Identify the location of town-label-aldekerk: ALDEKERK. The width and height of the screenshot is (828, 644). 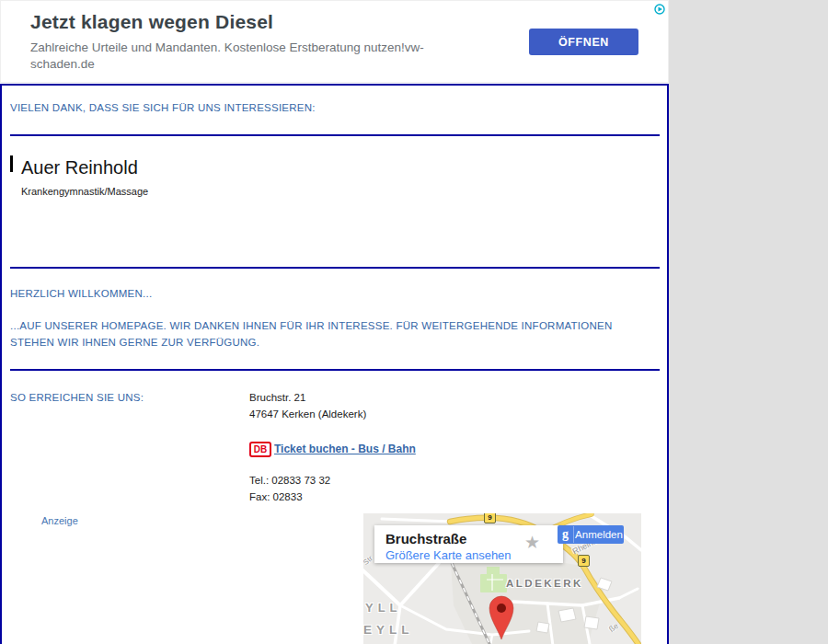
(545, 583).